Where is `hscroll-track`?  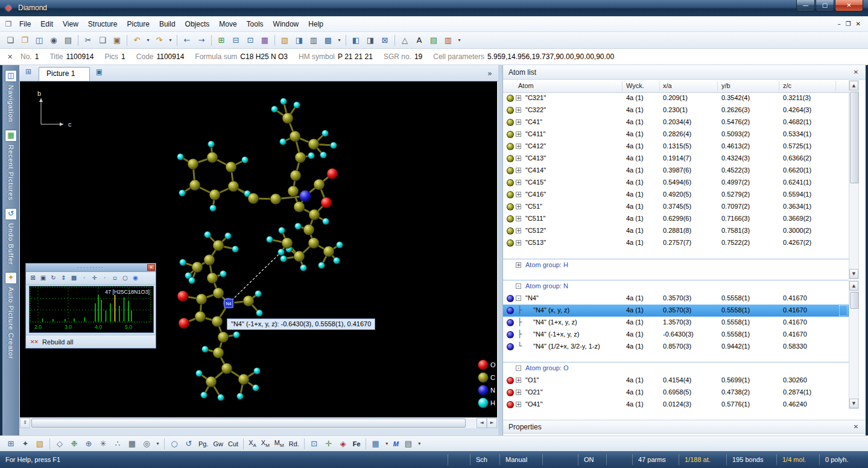
hscroll-track is located at coordinates (253, 423).